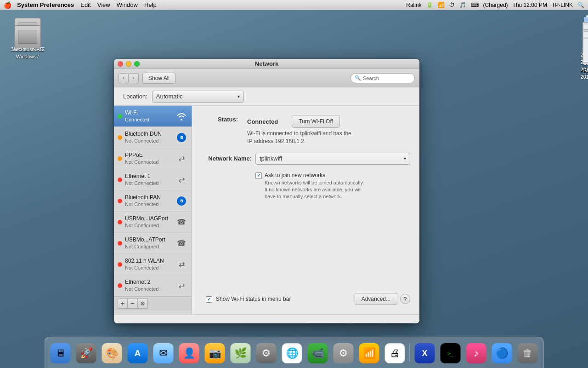 Image resolution: width=588 pixels, height=368 pixels. I want to click on minimize-button, so click(129, 64).